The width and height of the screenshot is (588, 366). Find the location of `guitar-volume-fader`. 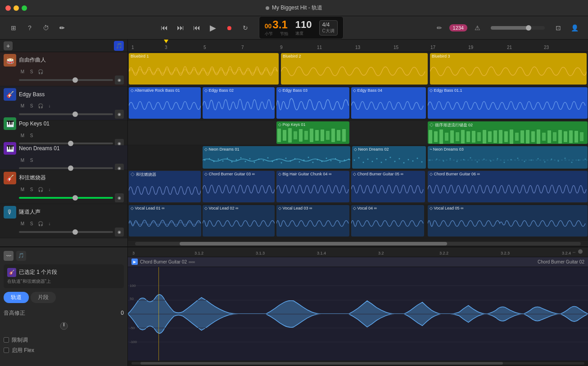

guitar-volume-fader is located at coordinates (66, 198).